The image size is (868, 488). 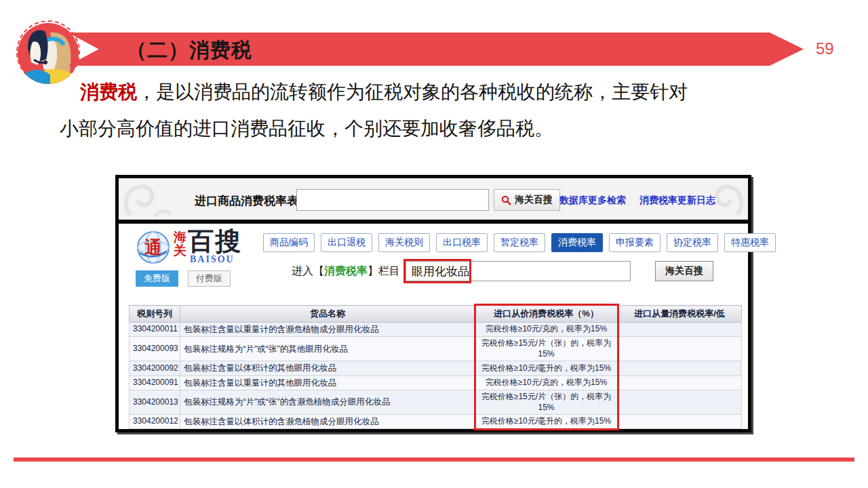 What do you see at coordinates (593, 201) in the screenshot?
I see `link-database-more-search: 数据库更多检索` at bounding box center [593, 201].